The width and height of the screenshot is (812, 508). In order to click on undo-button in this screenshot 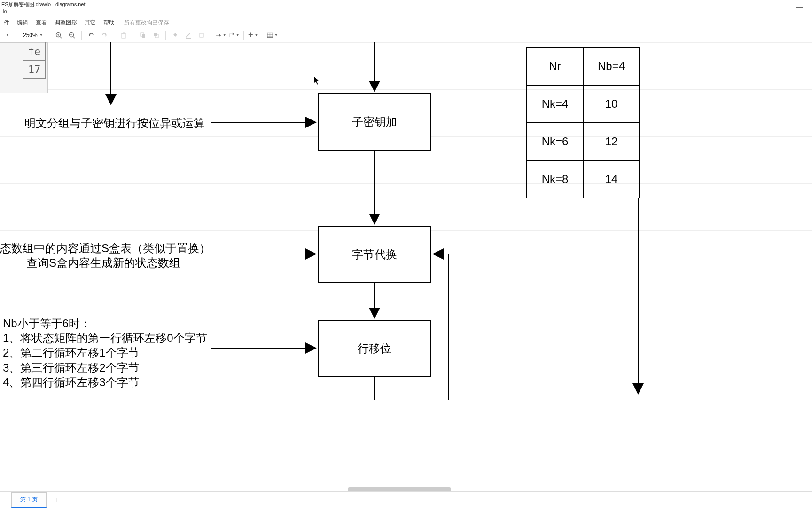, I will do `click(91, 35)`.